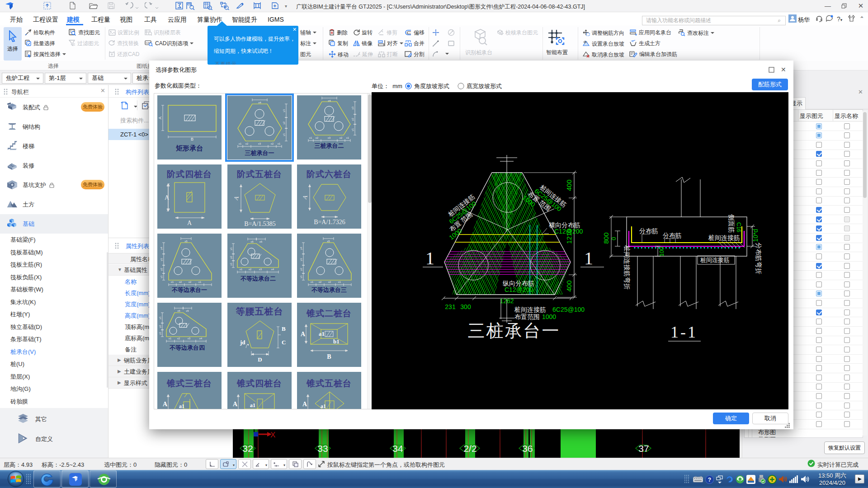 Image resolution: width=868 pixels, height=488 pixels. I want to click on svg-text: 分布筋弯折, so click(759, 258).